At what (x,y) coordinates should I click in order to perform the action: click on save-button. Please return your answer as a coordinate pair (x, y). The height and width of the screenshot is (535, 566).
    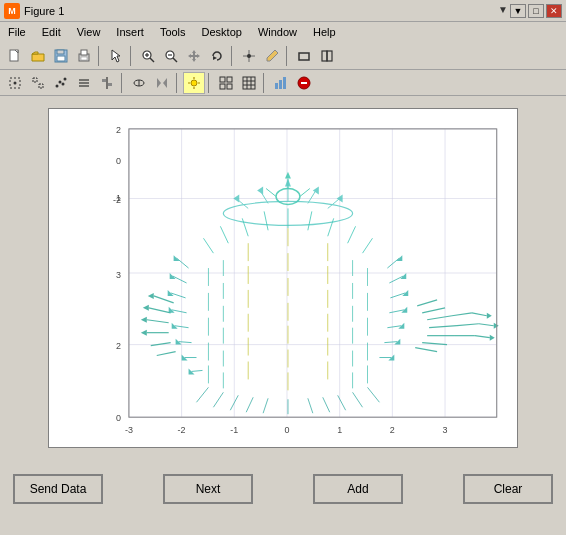
    Looking at the image, I should click on (61, 56).